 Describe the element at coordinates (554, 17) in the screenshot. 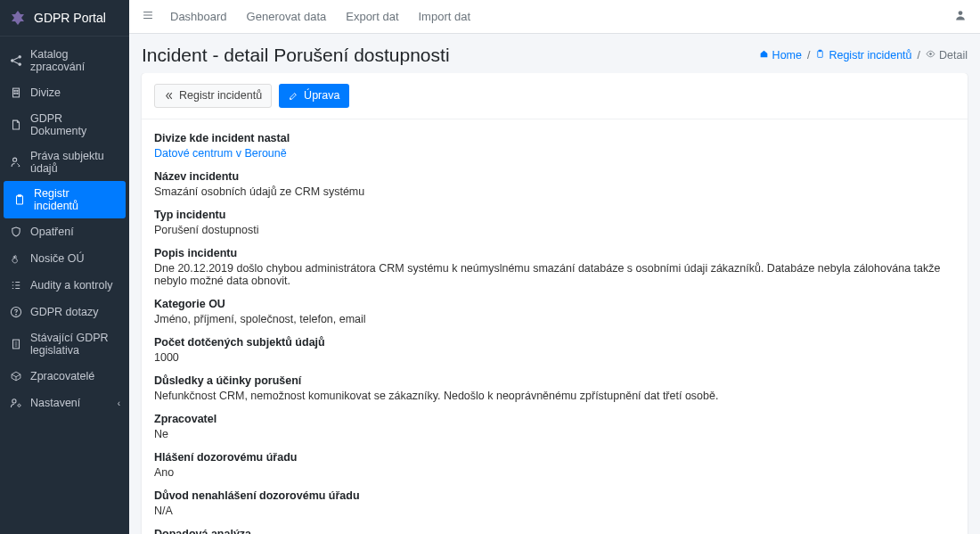

I see `topbar: DashboardGenerovat dataExport datImport …` at that location.